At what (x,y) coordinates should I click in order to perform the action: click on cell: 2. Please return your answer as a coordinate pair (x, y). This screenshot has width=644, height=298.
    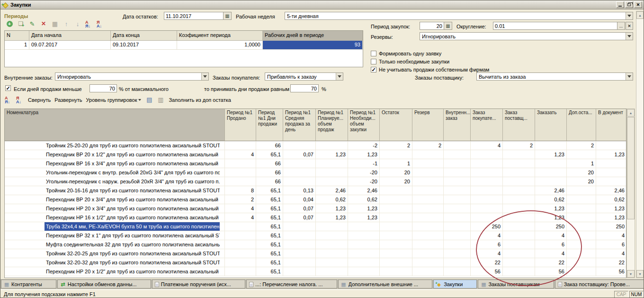
    Looking at the image, I should click on (519, 145).